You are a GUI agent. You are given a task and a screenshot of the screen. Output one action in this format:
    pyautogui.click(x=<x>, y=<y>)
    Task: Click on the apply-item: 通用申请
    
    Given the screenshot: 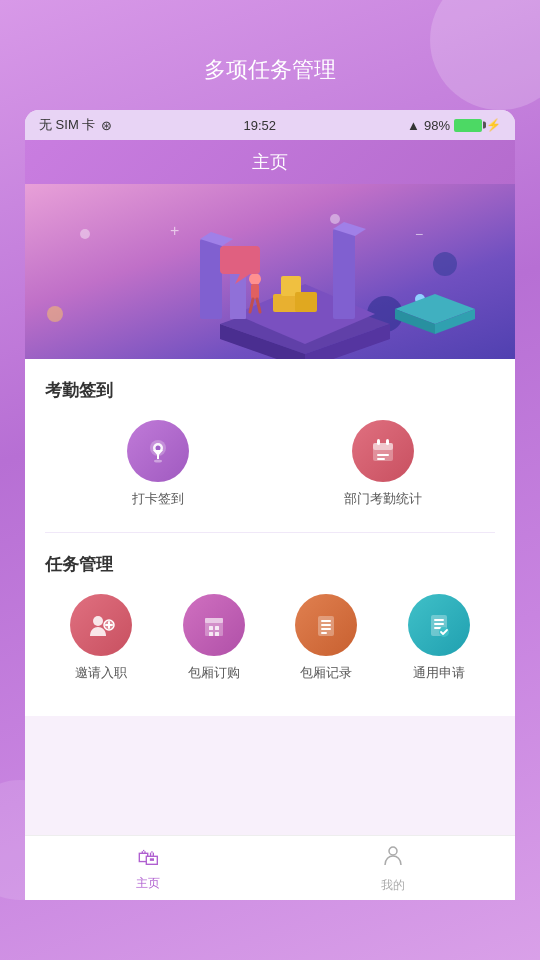 What is the action you would take?
    pyautogui.click(x=440, y=638)
    